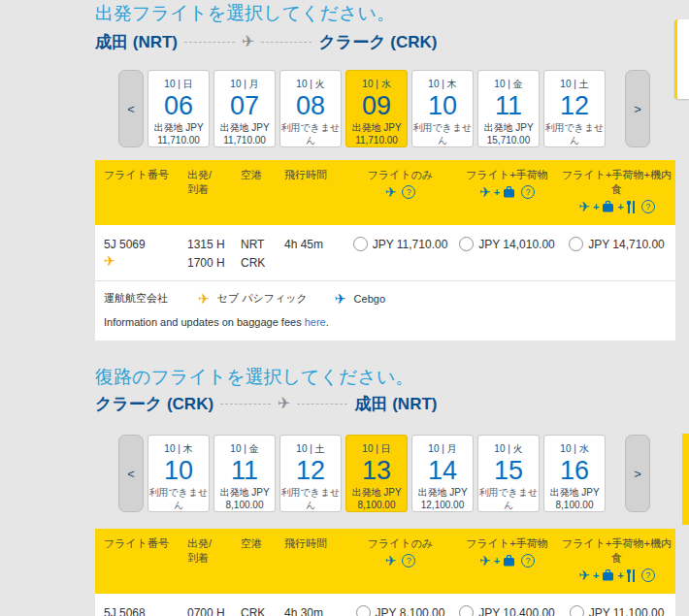  What do you see at coordinates (213, 610) in the screenshot?
I see `times-cell: 0700 H1230 H` at bounding box center [213, 610].